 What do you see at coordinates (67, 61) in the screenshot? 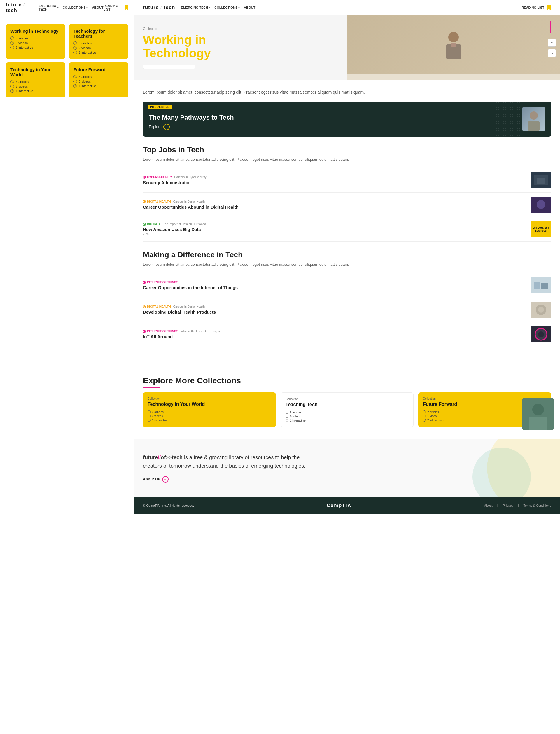
I see `collections-grid: Working in Technology □ 5 articles ▷ 3 v…` at bounding box center [67, 61].